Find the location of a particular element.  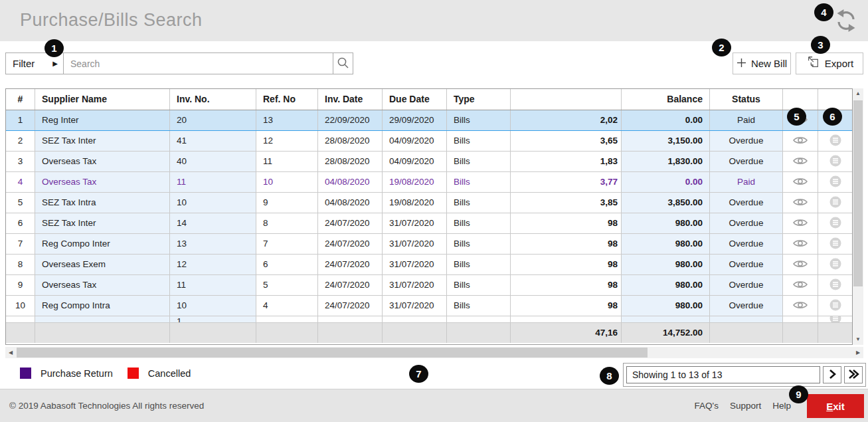

scroll-down-arrow-icon: ▼ is located at coordinates (858, 340).